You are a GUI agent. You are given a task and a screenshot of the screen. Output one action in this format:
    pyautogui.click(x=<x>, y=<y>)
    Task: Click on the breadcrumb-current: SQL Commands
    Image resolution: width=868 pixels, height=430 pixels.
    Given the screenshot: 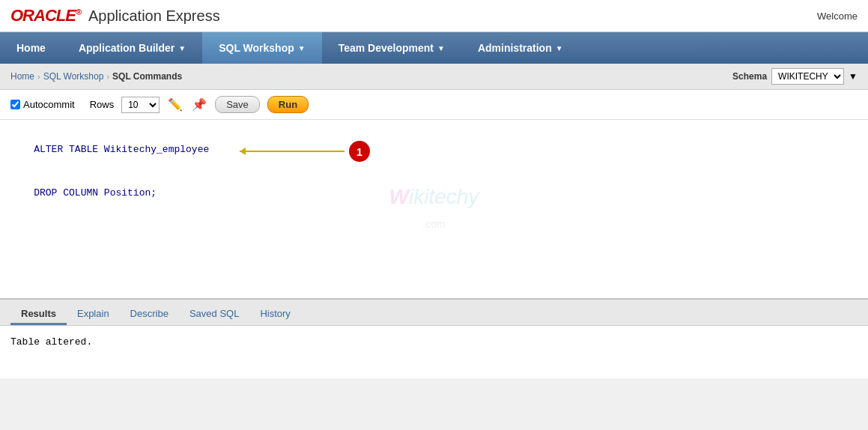 What is the action you would take?
    pyautogui.click(x=147, y=76)
    